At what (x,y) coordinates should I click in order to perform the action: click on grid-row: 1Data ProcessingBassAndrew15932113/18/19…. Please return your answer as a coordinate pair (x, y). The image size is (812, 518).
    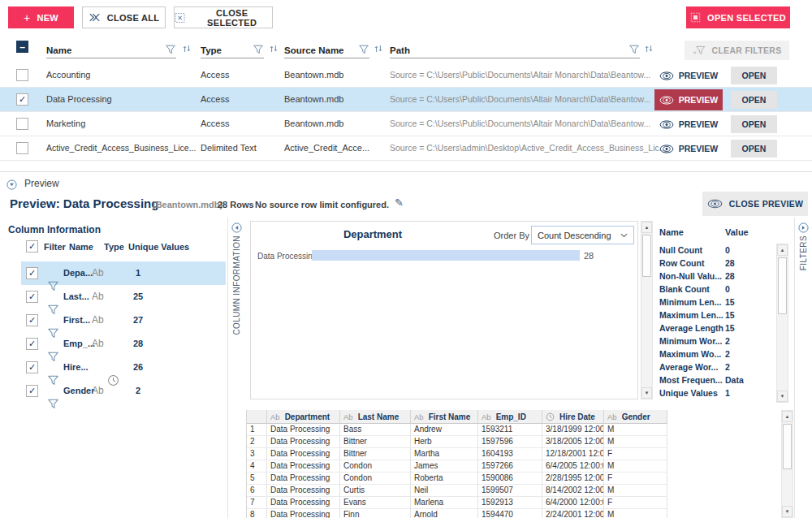
    Looking at the image, I should click on (457, 430).